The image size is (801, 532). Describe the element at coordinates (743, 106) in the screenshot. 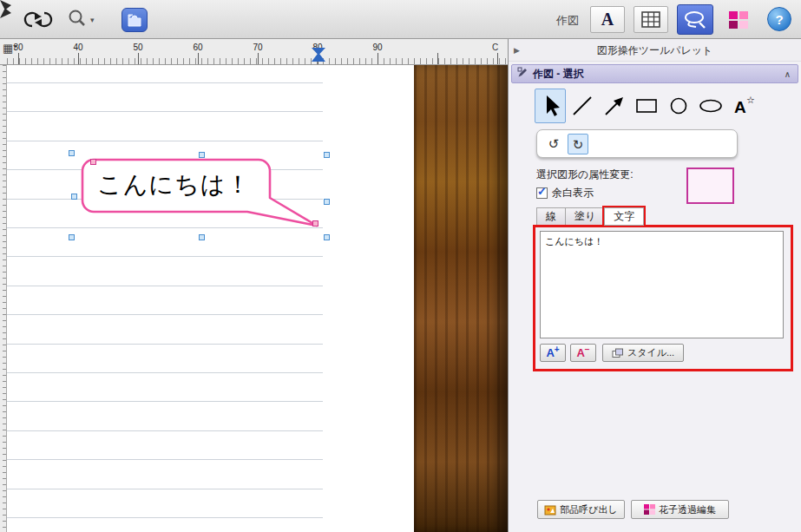

I see `decorated-text-tool-button: A ☆` at that location.